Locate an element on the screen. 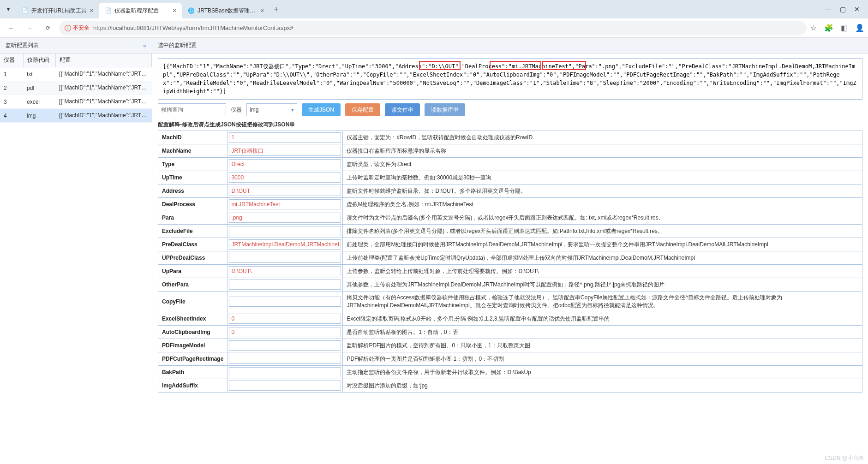  config-desc: 是否自动监听粘贴板的图片。1：自动，0：否 is located at coordinates (603, 332).